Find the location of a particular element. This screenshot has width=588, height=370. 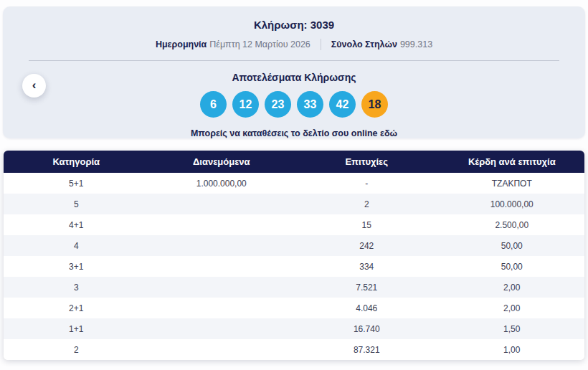

table-cell: 7.521 is located at coordinates (367, 287).